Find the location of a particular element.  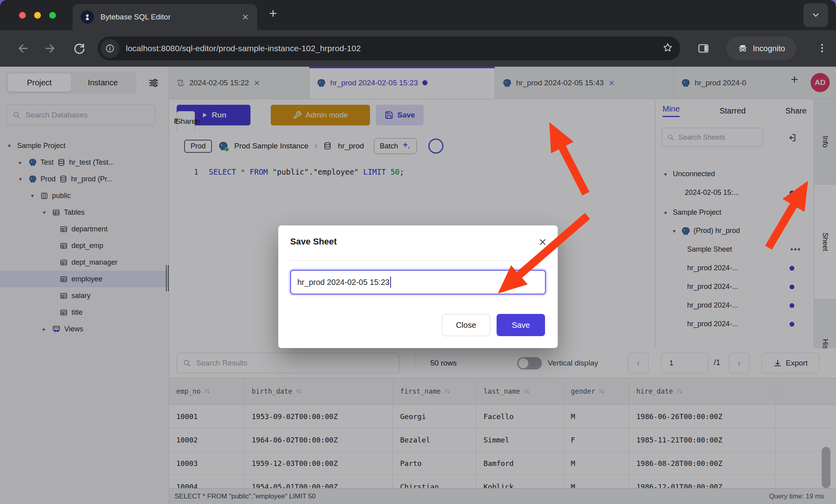

forward-icon is located at coordinates (51, 48).